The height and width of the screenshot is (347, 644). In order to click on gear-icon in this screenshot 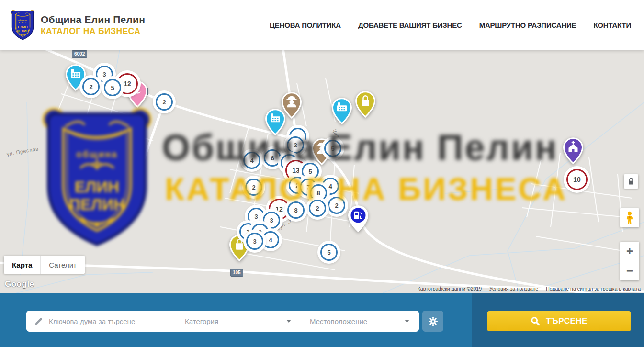, I will do `click(433, 322)`.